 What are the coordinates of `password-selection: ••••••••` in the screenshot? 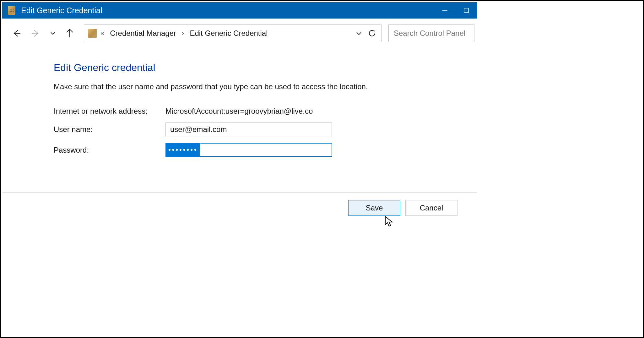 It's located at (183, 150).